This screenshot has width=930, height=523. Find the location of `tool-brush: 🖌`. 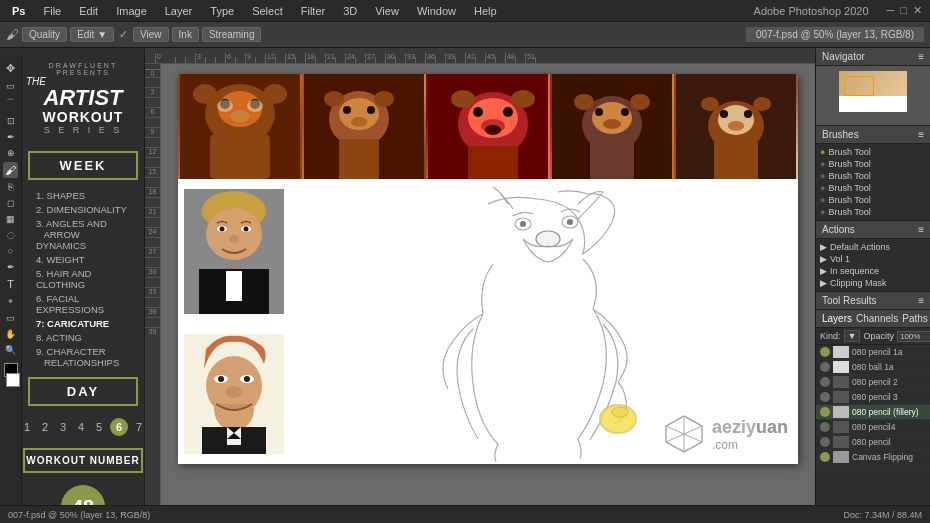

tool-brush: 🖌 is located at coordinates (10, 170).